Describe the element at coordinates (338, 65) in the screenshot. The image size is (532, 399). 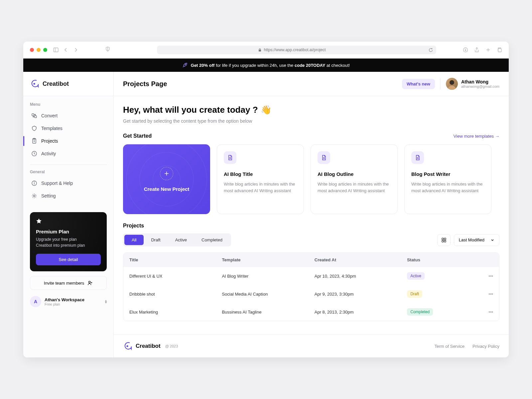
I see `promo-text2: at checkout!` at that location.